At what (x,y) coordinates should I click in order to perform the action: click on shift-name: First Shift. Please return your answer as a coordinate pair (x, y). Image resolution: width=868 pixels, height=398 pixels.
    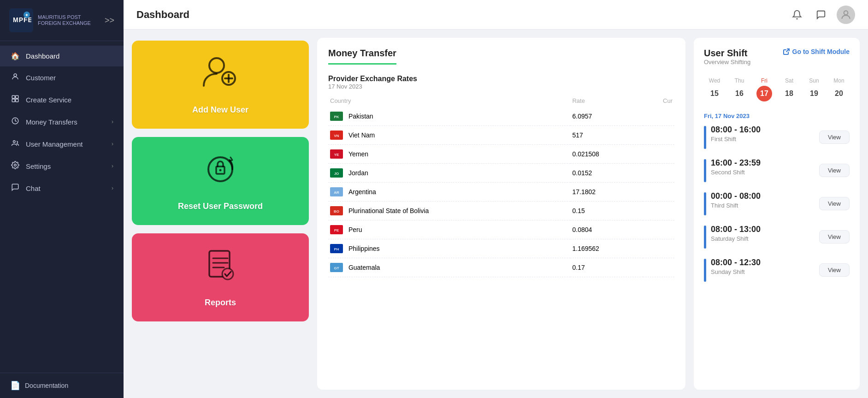
    Looking at the image, I should click on (762, 139).